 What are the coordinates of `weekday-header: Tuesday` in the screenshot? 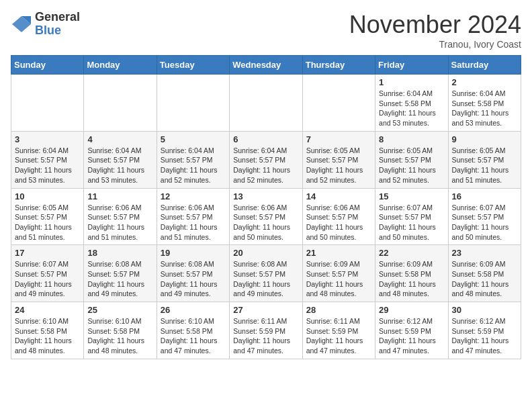 It's located at (193, 65).